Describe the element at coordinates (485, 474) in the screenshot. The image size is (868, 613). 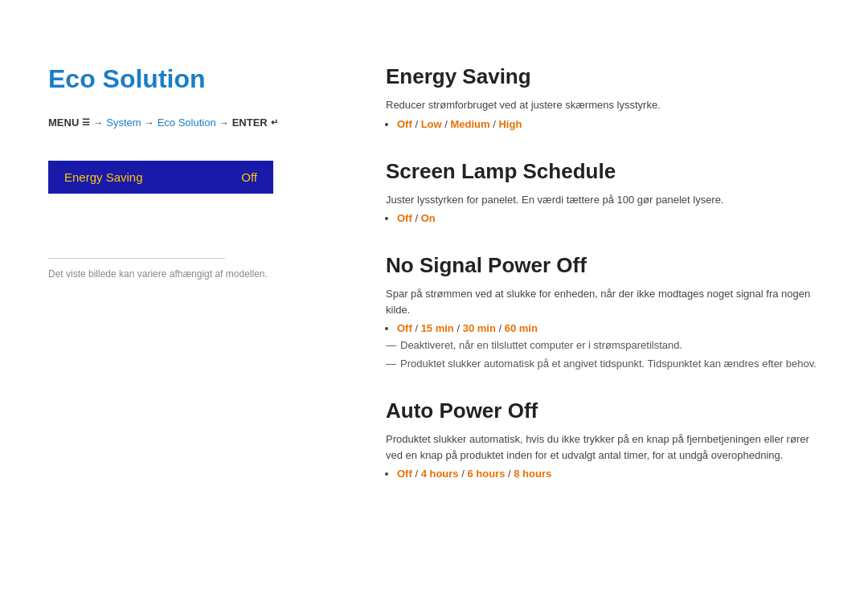
I see `option-6hours: 6 hours` at that location.